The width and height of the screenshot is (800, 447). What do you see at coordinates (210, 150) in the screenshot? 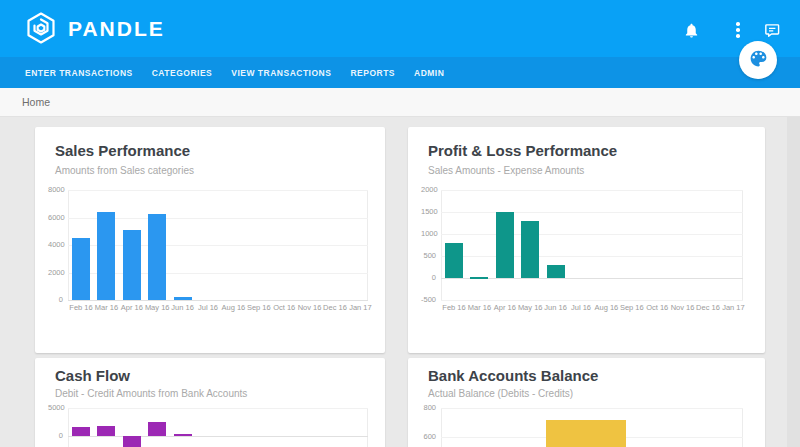
I see `card-title: Sales Performance` at bounding box center [210, 150].